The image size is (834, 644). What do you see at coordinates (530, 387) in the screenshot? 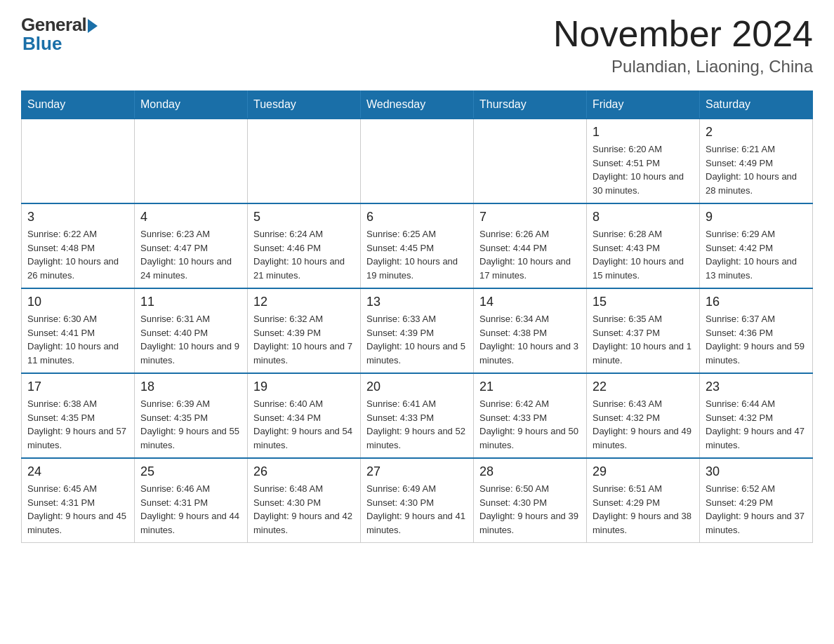
I see `day-number: 21` at bounding box center [530, 387].